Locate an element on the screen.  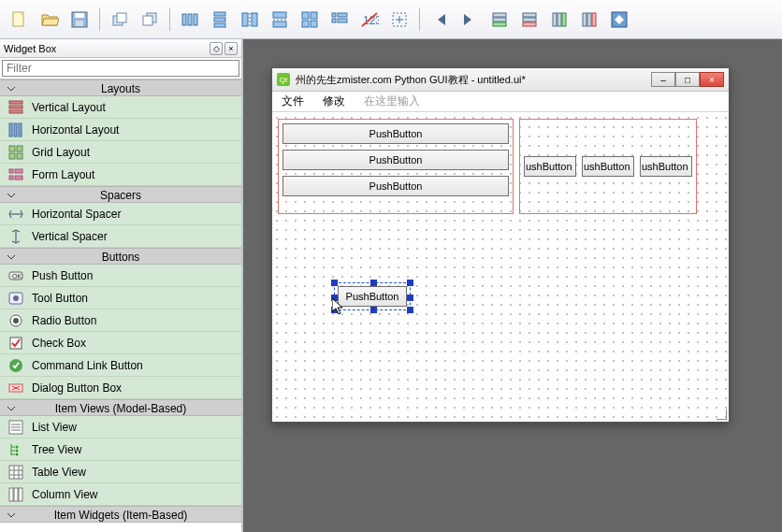
dock-pin-button: ◇ is located at coordinates (216, 49).